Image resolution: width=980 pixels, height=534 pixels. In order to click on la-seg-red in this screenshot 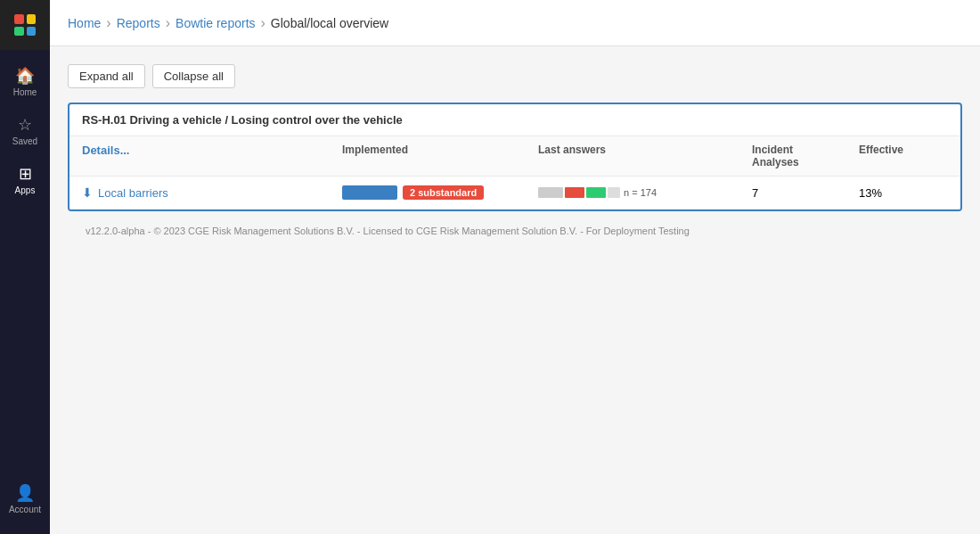, I will do `click(575, 193)`.